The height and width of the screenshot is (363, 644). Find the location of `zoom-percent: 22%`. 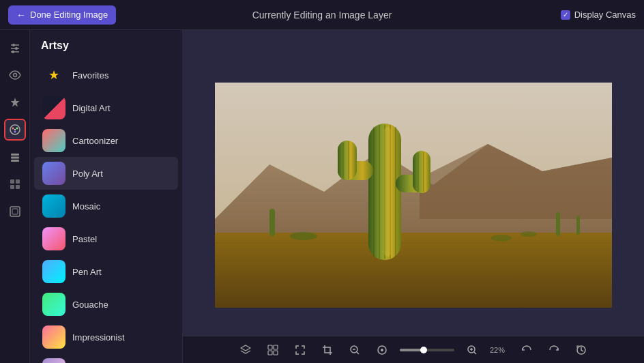

zoom-percent: 22% is located at coordinates (499, 350).